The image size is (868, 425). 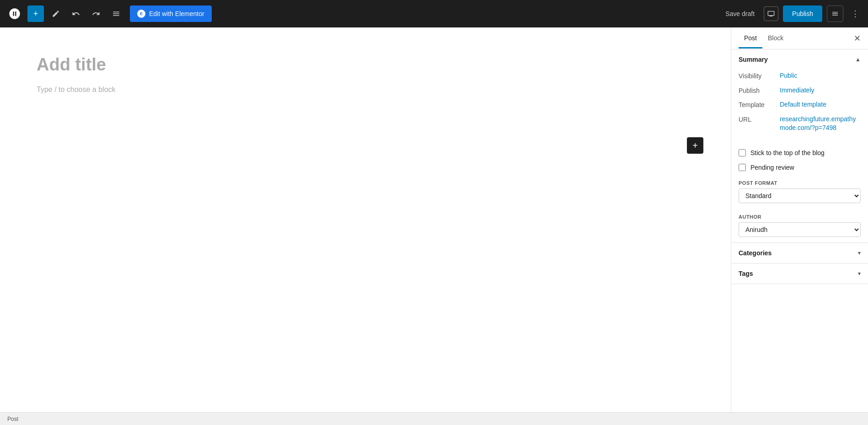 What do you see at coordinates (776, 38) in the screenshot?
I see `tab-block: Block` at bounding box center [776, 38].